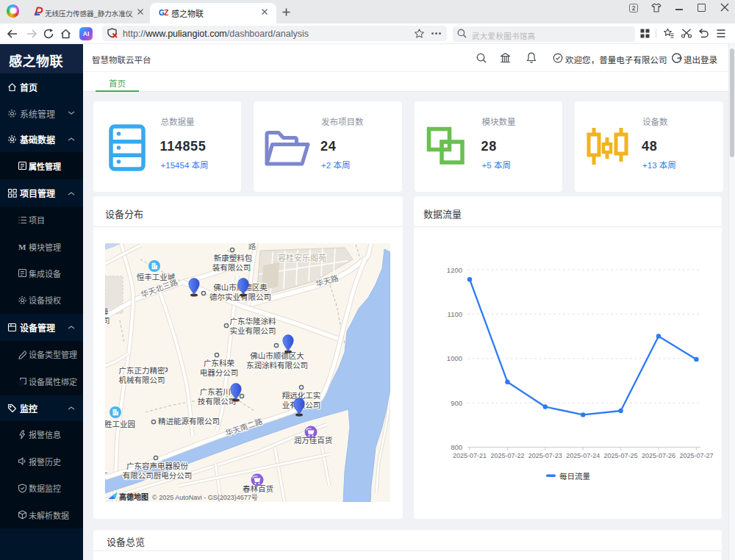  Describe the element at coordinates (134, 497) in the screenshot. I see `svg-text: 高德地图` at that location.